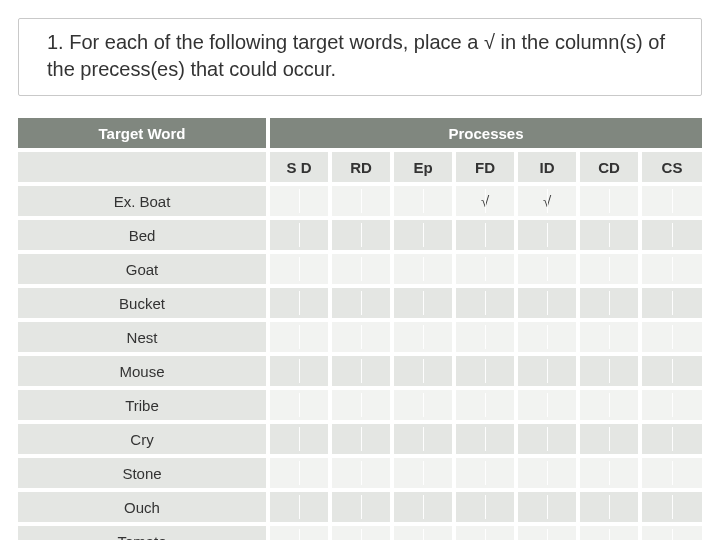 The height and width of the screenshot is (540, 720). Describe the element at coordinates (360, 532) in the screenshot. I see `table-row: Tomato` at that location.